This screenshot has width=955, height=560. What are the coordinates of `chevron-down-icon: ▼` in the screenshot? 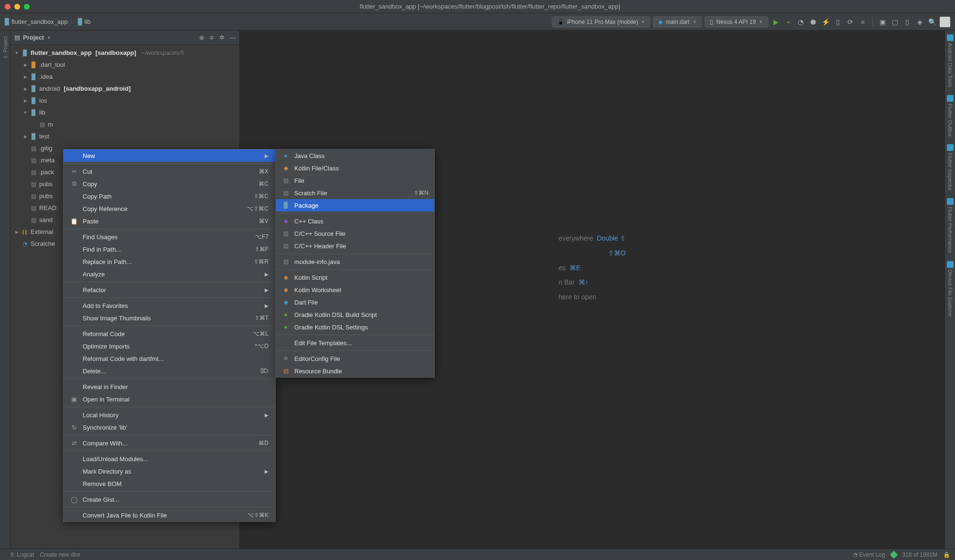 It's located at (49, 38).